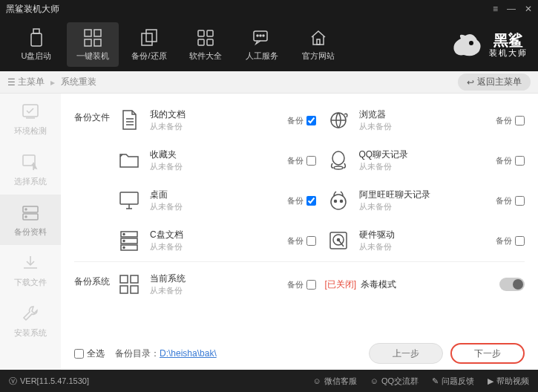 The width and height of the screenshot is (538, 392). I want to click on close-icon: ✕, so click(528, 9).